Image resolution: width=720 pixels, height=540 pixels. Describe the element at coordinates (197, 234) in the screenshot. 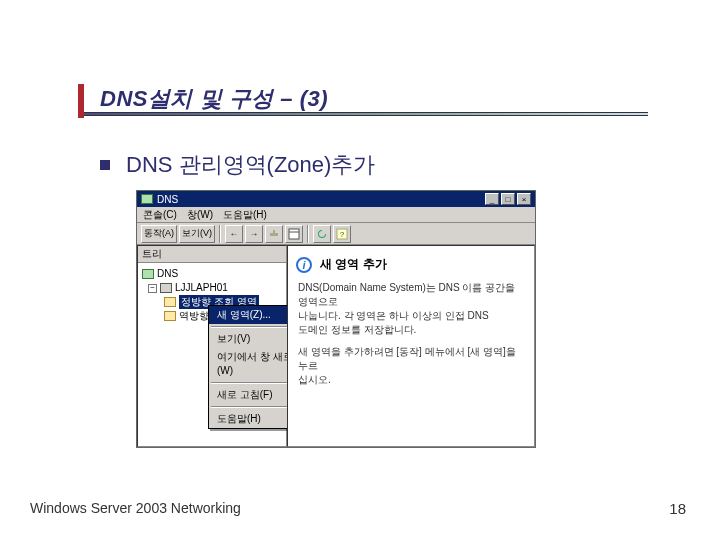

I see `toolbar-view: 보기(V)` at that location.